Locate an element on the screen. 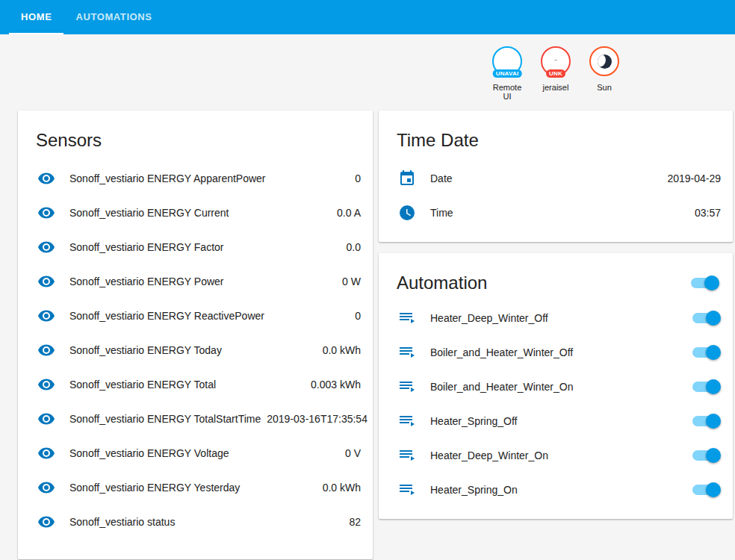 This screenshot has height=560, width=735. badge-name: Remote UI is located at coordinates (507, 92).